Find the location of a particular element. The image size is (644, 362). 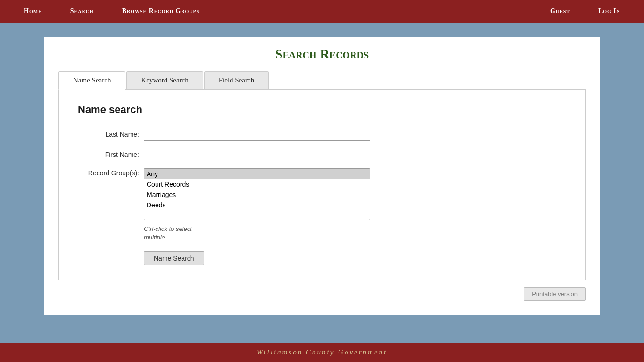

first-name-label: First Name: is located at coordinates (108, 155).